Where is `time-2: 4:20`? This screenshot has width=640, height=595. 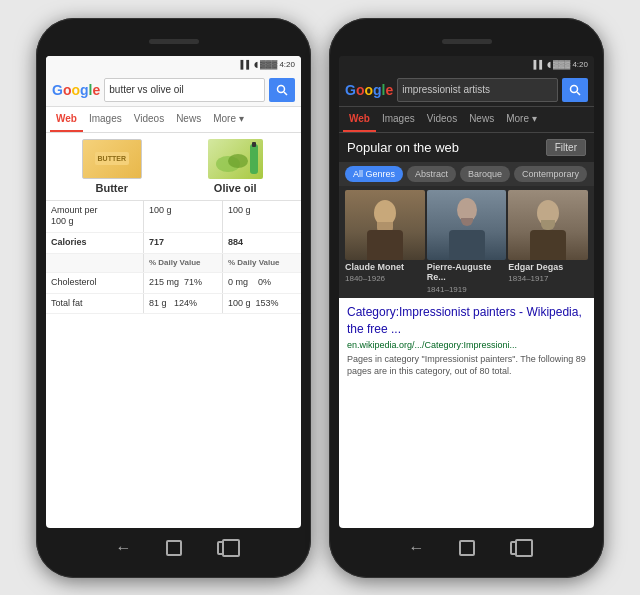 time-2: 4:20 is located at coordinates (580, 64).